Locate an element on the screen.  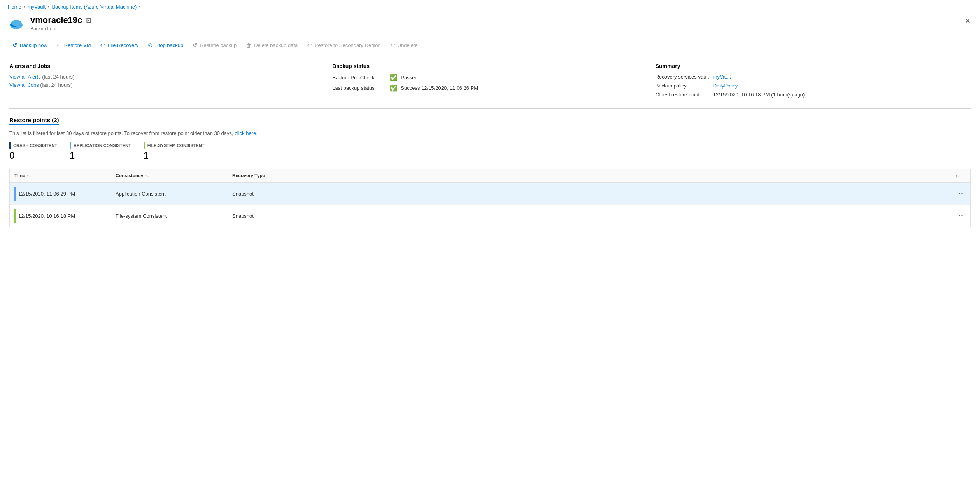
resource-icon is located at coordinates (16, 24).